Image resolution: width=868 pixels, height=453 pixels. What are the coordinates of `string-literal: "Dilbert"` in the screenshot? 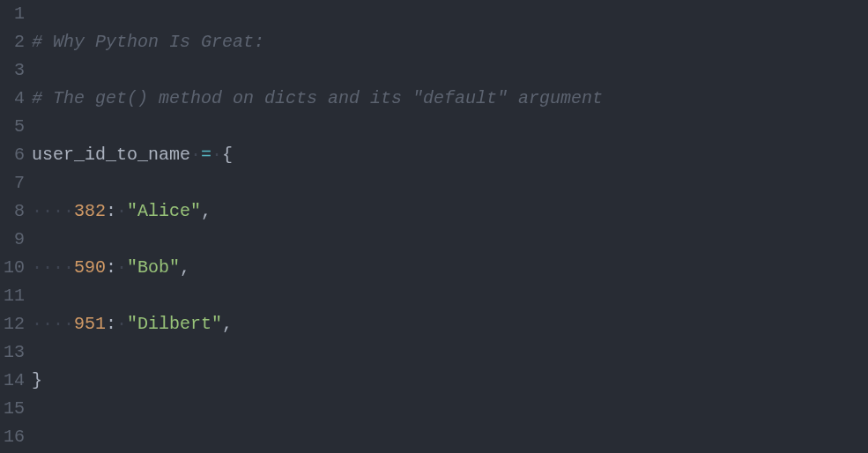 It's located at (174, 324).